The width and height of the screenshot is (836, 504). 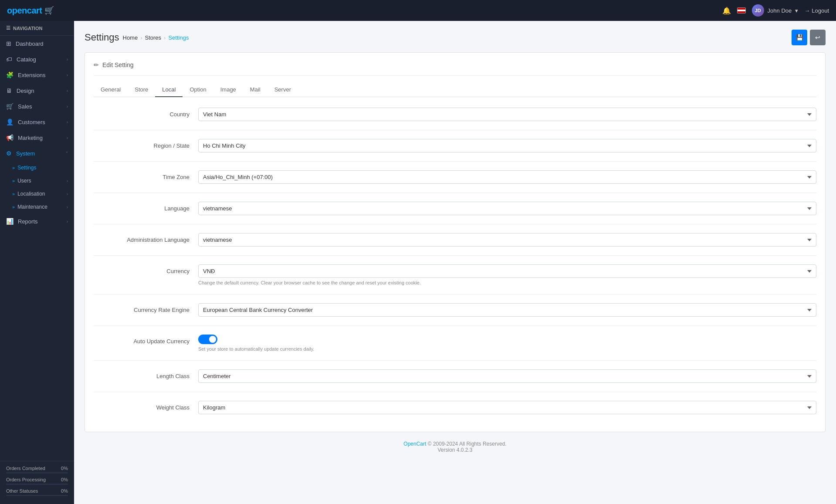 I want to click on currency-rate-engine-select: European Central Bank Currency Converter, so click(x=507, y=310).